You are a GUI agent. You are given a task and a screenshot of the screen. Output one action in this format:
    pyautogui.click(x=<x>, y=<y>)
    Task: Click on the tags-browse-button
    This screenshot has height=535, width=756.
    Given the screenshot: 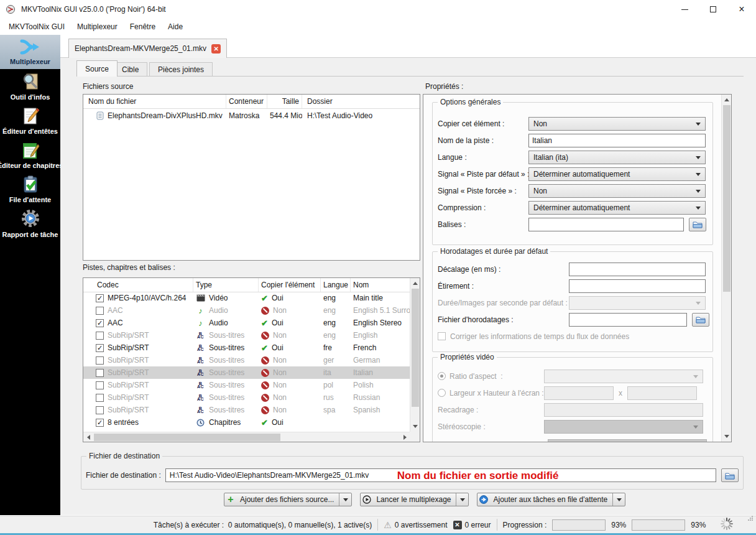 What is the action you would take?
    pyautogui.click(x=698, y=225)
    